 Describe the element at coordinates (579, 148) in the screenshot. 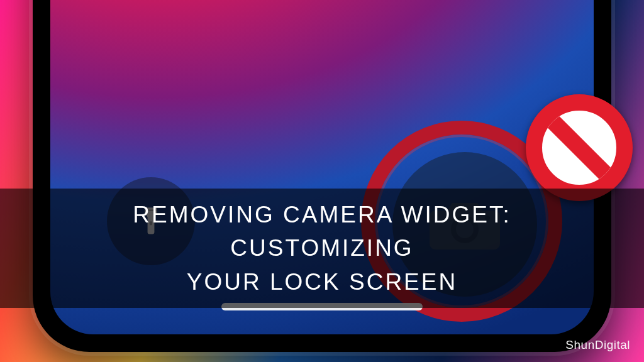

I see `prohibit-icon` at that location.